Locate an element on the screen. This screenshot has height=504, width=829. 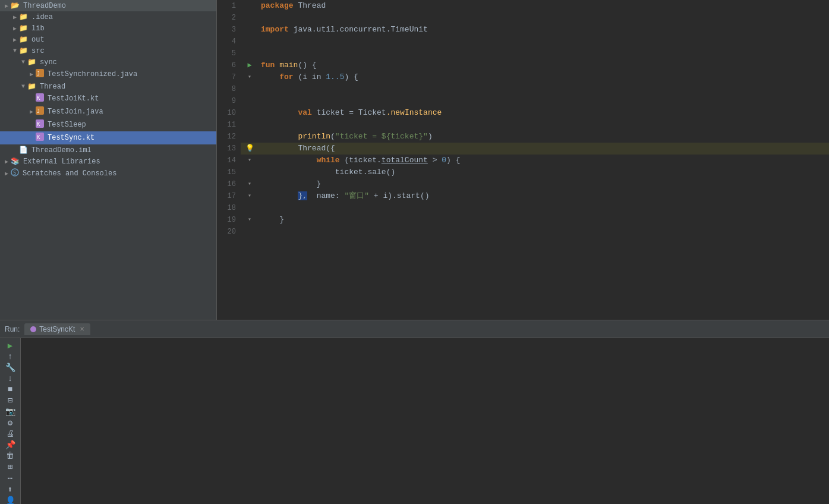
sidebar-item-thread-folder: ▼📁Thread is located at coordinates (108, 87).